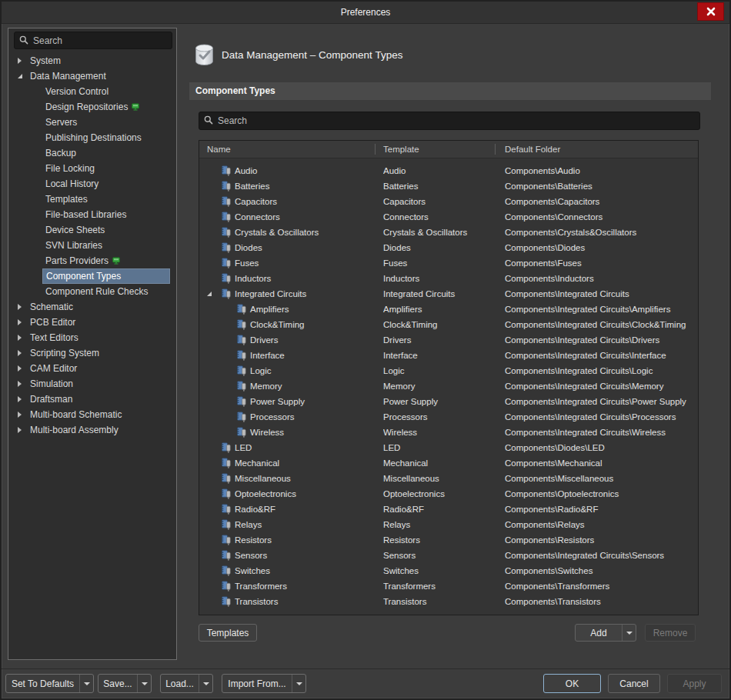  Describe the element at coordinates (449, 571) in the screenshot. I see `table-row-switches: SwitchesSwitchesComponents\Switches` at that location.